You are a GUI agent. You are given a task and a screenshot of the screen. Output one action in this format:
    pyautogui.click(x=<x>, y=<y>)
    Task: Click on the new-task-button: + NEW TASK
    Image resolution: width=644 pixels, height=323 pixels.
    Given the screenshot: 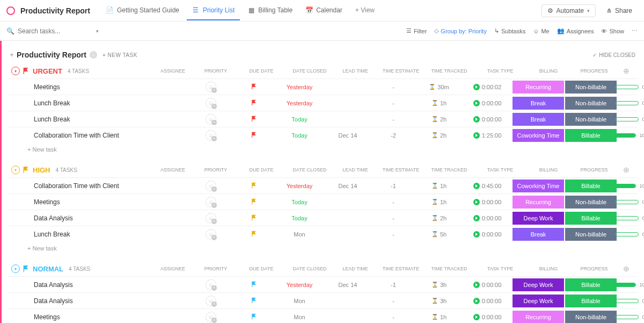 What is the action you would take?
    pyautogui.click(x=120, y=55)
    